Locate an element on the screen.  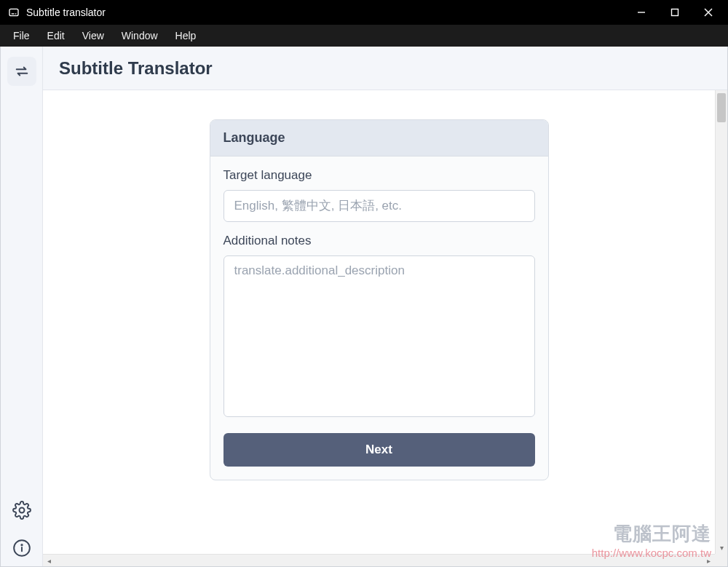
next-button: Next is located at coordinates (379, 450).